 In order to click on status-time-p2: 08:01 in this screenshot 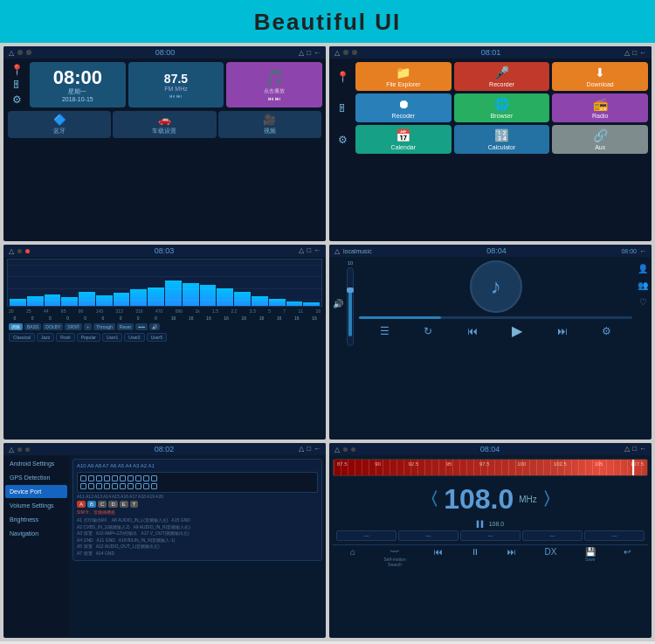, I will do `click(491, 52)`.